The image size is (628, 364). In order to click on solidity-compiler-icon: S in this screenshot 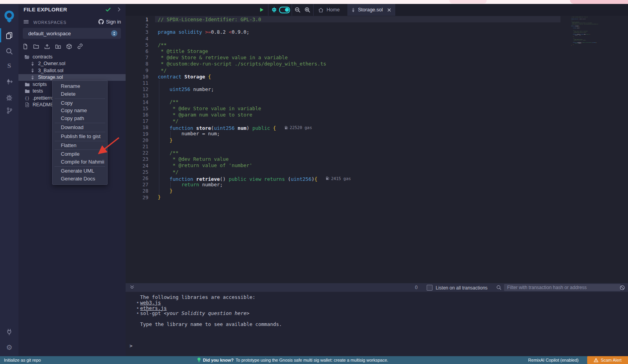, I will do `click(9, 66)`.